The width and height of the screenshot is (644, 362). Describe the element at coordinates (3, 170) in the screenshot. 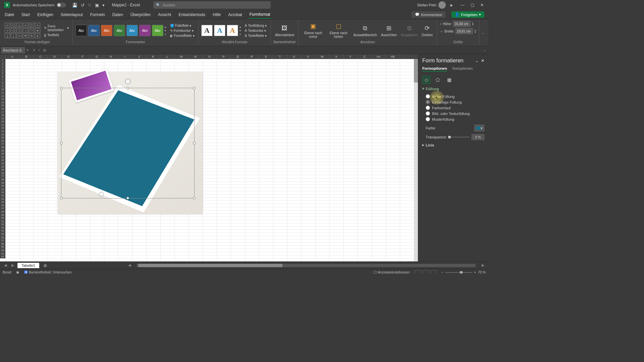

I see `row-header: 35` at that location.